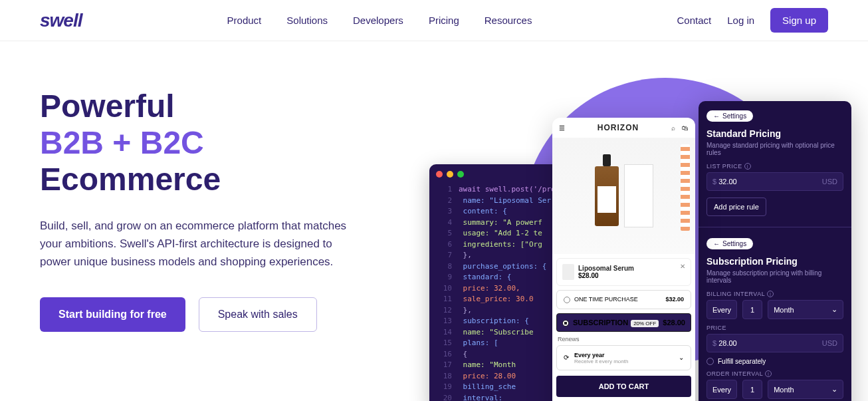  Describe the element at coordinates (380, 20) in the screenshot. I see `nav-center: Product Solutions Developers Pricing Res…` at that location.